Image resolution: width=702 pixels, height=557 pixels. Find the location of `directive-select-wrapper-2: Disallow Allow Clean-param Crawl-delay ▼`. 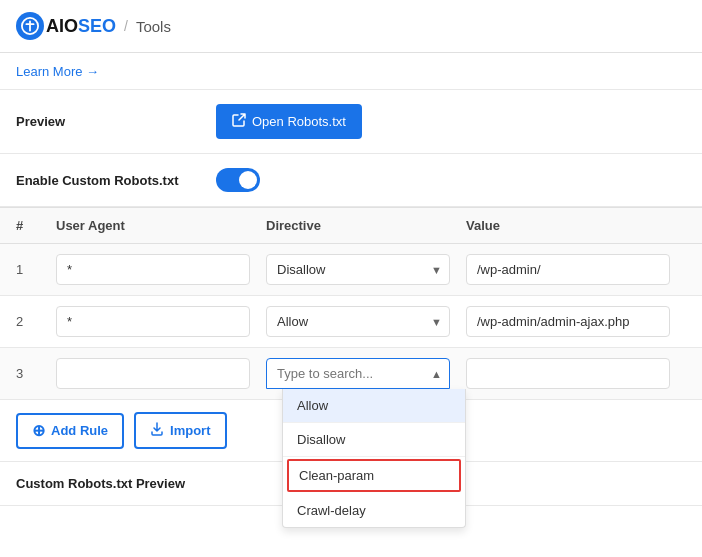

directive-select-wrapper-2: Disallow Allow Clean-param Crawl-delay ▼ is located at coordinates (358, 322).